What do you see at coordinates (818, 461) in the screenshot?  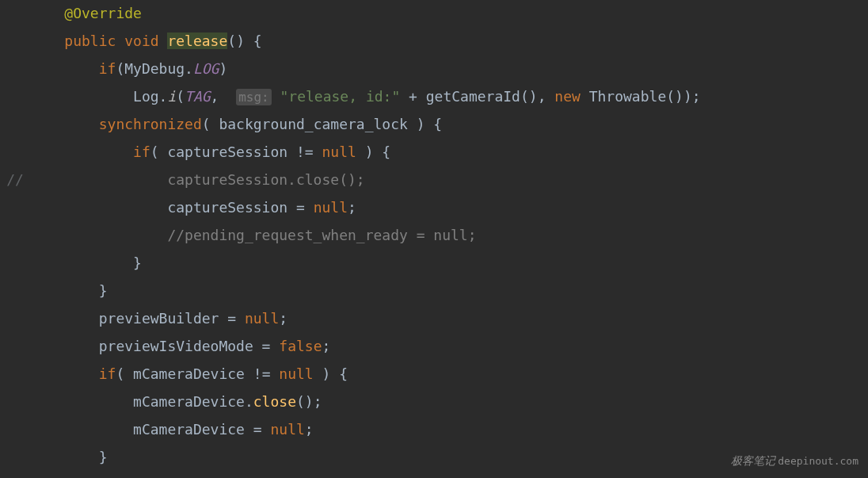 I see `watermark-url: deepinout.com` at bounding box center [818, 461].